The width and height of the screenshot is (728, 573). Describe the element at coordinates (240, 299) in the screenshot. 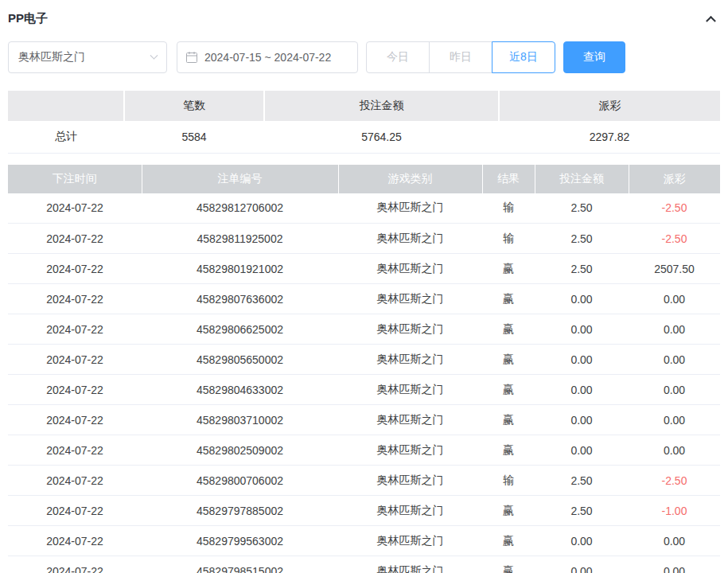

I see `bet-id-cell: 45829807636002` at that location.